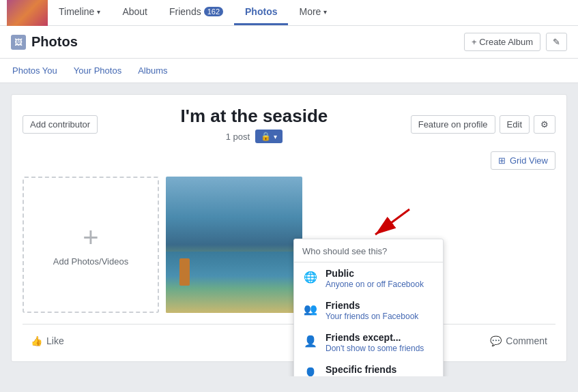 Image resolution: width=578 pixels, height=392 pixels. What do you see at coordinates (135, 12) in the screenshot?
I see `nav-about-label: About` at bounding box center [135, 12].